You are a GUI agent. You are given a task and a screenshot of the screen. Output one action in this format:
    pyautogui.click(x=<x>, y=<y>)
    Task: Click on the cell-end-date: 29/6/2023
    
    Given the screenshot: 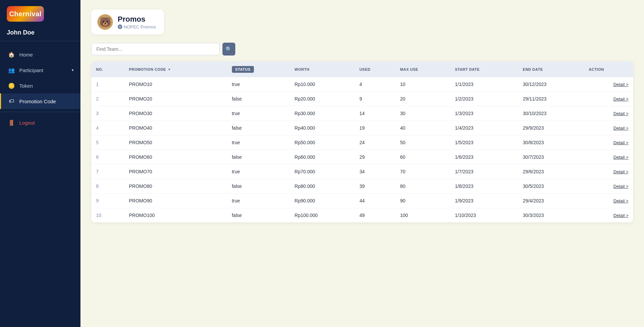 What is the action you would take?
    pyautogui.click(x=551, y=172)
    